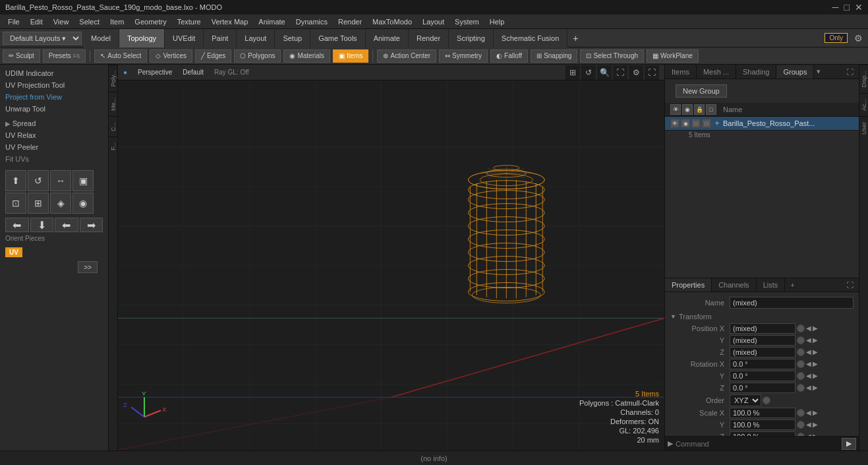 Image resolution: width=868 pixels, height=465 pixels. Describe the element at coordinates (819, 71) in the screenshot. I see `panel-tab-dropdown: ▾` at that location.